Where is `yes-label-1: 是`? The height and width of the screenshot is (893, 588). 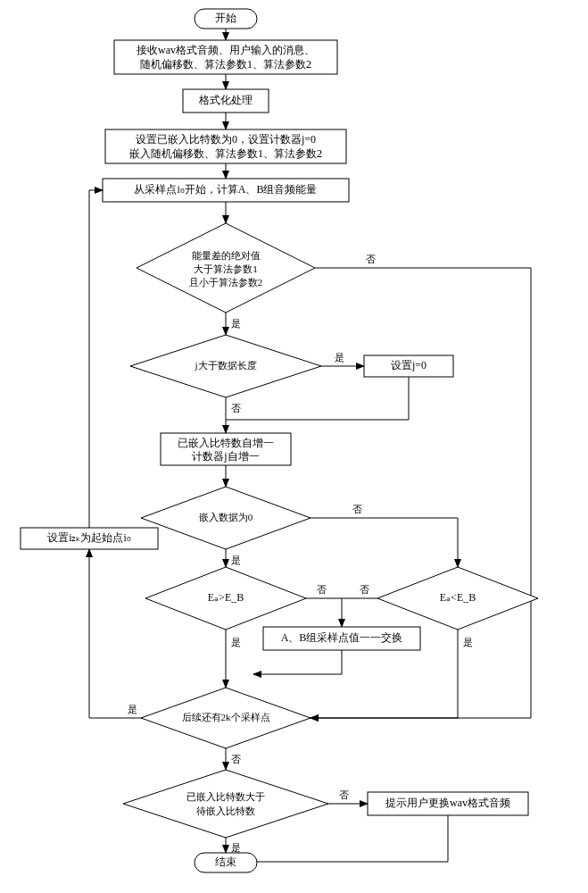
yes-label-1: 是 is located at coordinates (236, 323).